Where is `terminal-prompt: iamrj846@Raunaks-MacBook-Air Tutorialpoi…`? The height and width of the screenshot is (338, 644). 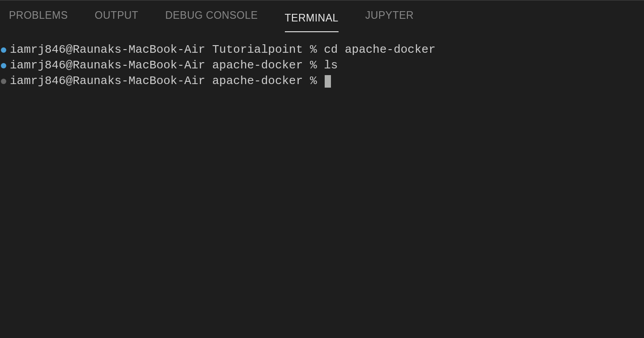
terminal-prompt: iamrj846@Raunaks-MacBook-Air Tutorialpoi… is located at coordinates (167, 50).